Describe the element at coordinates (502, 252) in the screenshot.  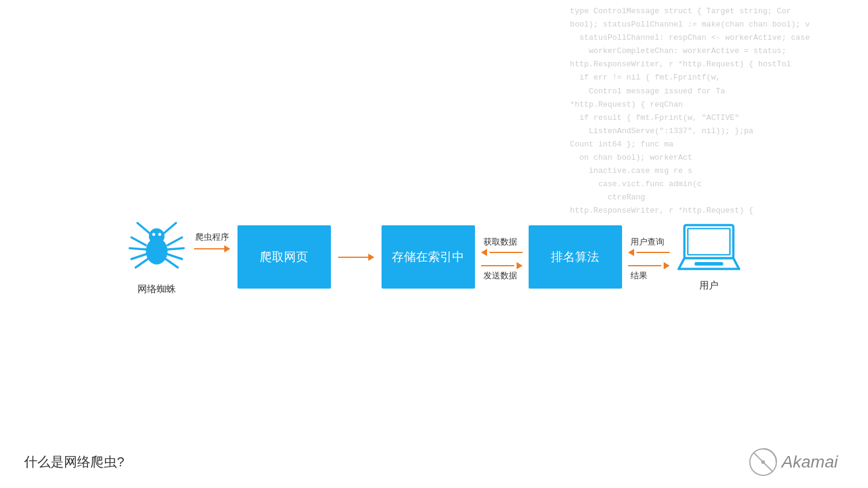
I see `get-data-arrow` at that location.